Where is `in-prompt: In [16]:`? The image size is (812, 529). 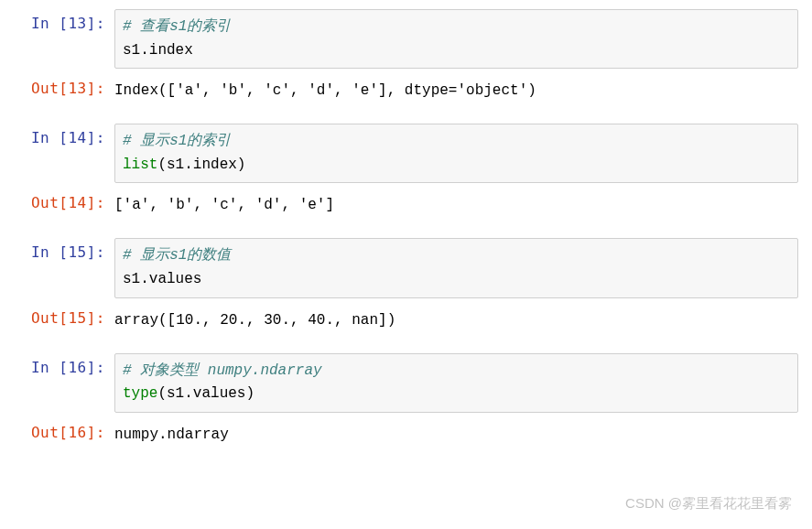 in-prompt: In [16]: is located at coordinates (64, 364).